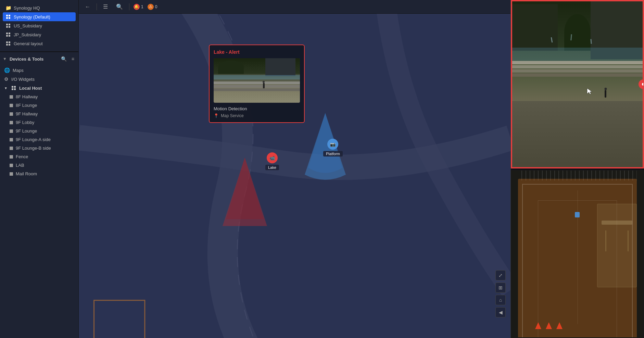 Image resolution: width=644 pixels, height=338 pixels. What do you see at coordinates (501, 300) in the screenshot?
I see `home-button: ⌂` at bounding box center [501, 300].